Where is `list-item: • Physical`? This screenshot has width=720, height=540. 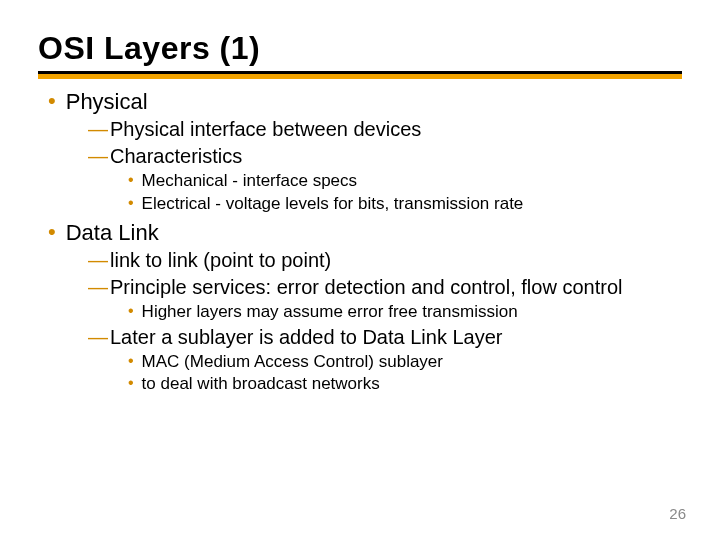 list-item: • Physical is located at coordinates (365, 102).